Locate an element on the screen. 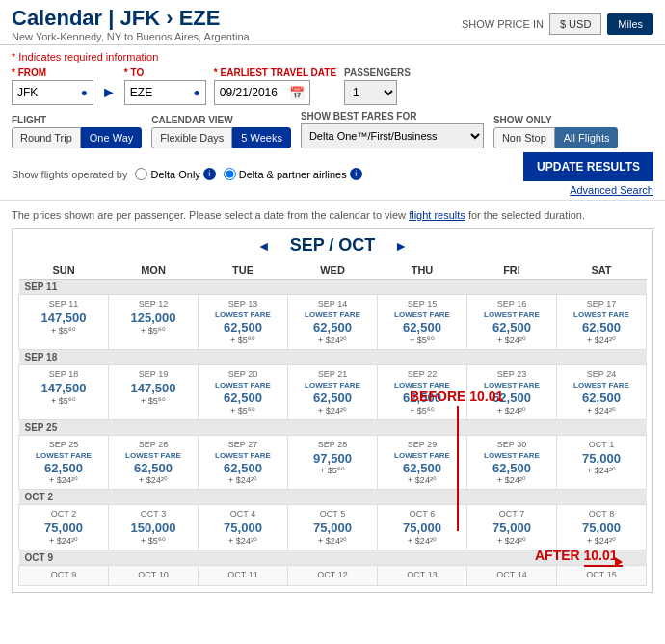 This screenshot has width=665, height=644. table-row: SEP 30LOWEST FARE62,500+ $24²⁰ is located at coordinates (513, 463).